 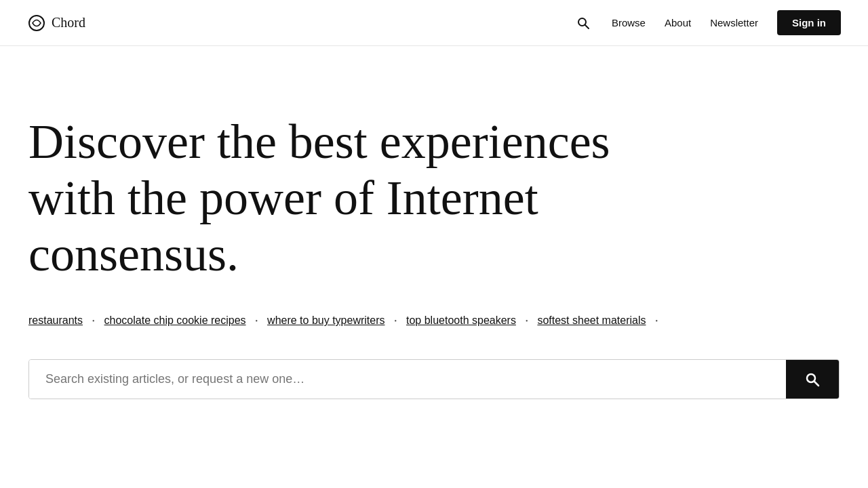 What do you see at coordinates (809, 23) in the screenshot?
I see `sign-in-button: Sign in` at bounding box center [809, 23].